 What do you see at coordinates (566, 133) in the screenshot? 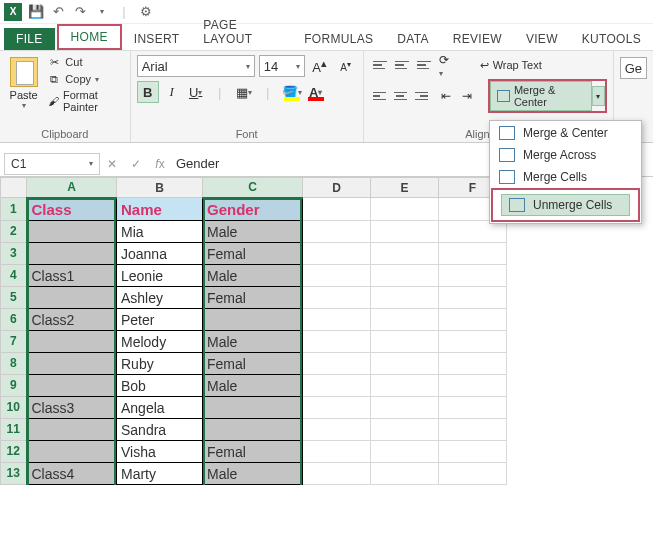
I see `menu-merge-center: Merge & Center` at bounding box center [566, 133].